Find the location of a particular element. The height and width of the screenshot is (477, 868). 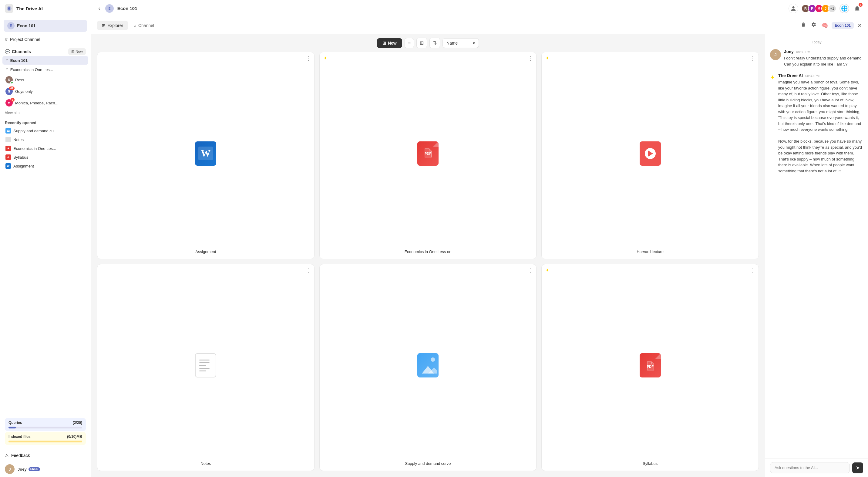

new-file-button: ⊞ New is located at coordinates (390, 43).